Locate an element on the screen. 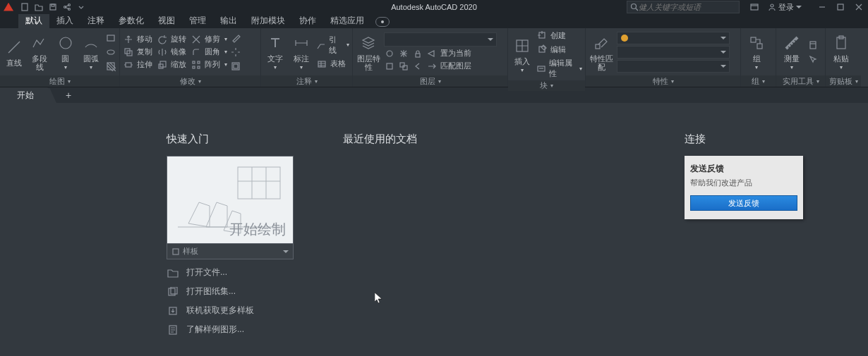 The image size is (868, 356). leader-button: 引线▾ is located at coordinates (333, 45).